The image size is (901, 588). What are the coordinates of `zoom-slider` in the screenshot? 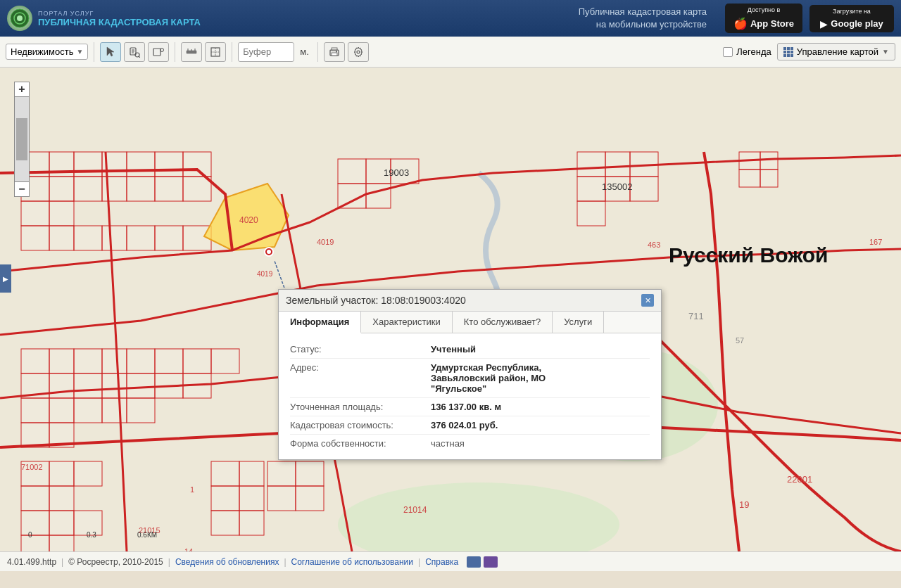 It's located at (22, 139).